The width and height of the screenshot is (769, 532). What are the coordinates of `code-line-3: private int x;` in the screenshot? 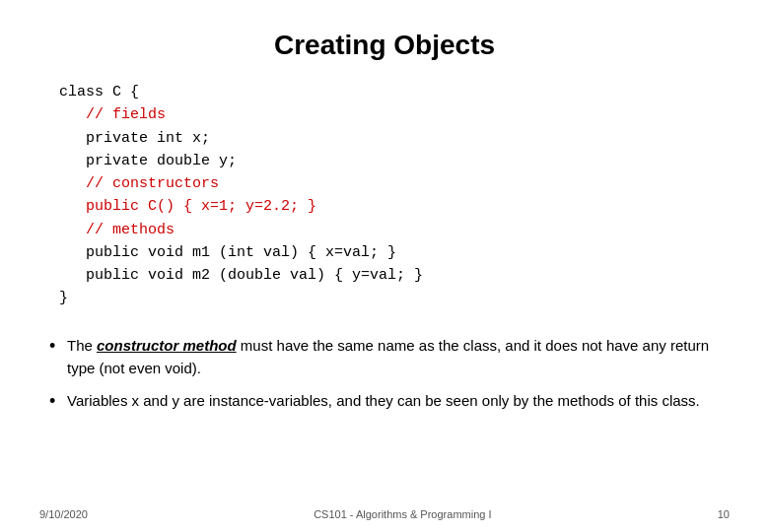 It's located at (394, 138).